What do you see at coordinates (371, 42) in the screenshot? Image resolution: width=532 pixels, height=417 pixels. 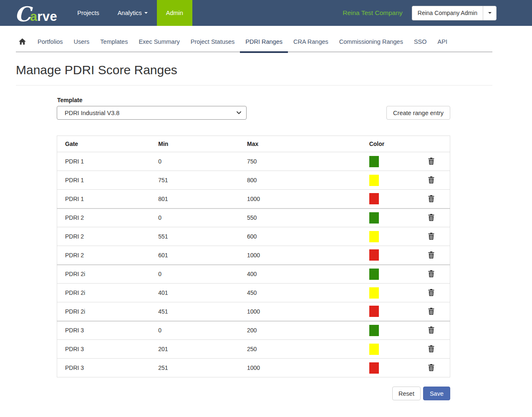 I see `tab-commissioning-ranges: Commissioning Ranges` at bounding box center [371, 42].